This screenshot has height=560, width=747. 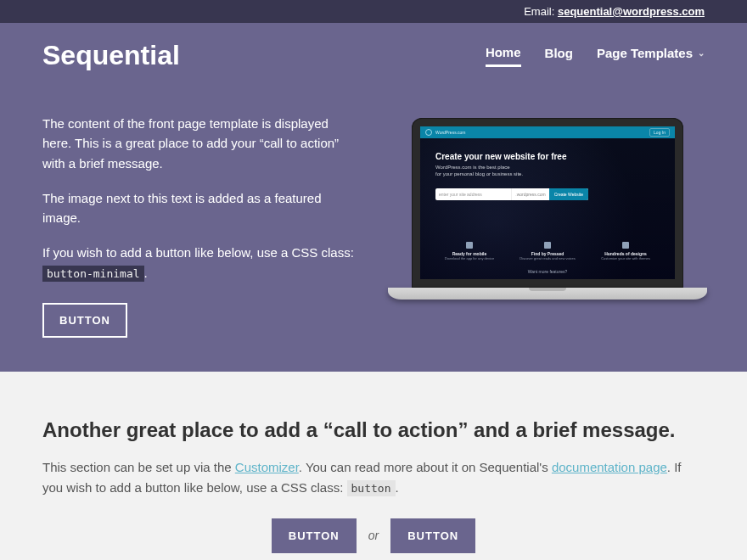 I want to click on cta-text: This section can be set up via the Custo…, so click(x=374, y=478).